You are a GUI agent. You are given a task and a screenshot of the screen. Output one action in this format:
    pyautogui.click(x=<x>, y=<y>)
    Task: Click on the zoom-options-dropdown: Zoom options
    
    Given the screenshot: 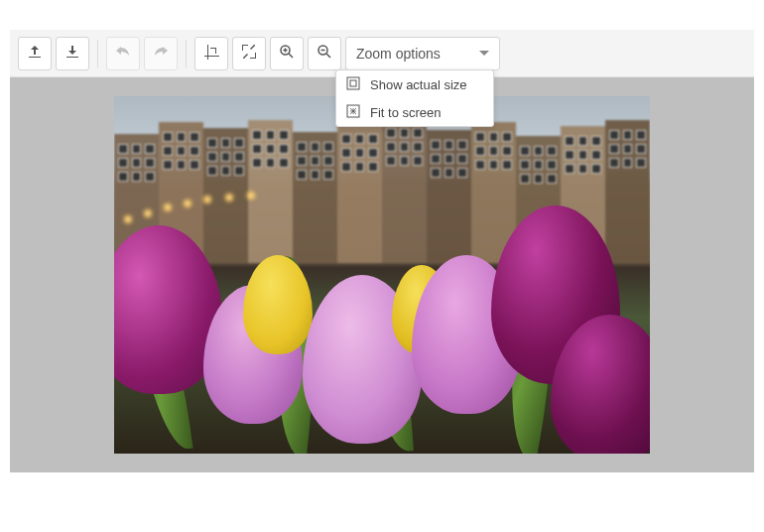 What is the action you would take?
    pyautogui.click(x=423, y=54)
    